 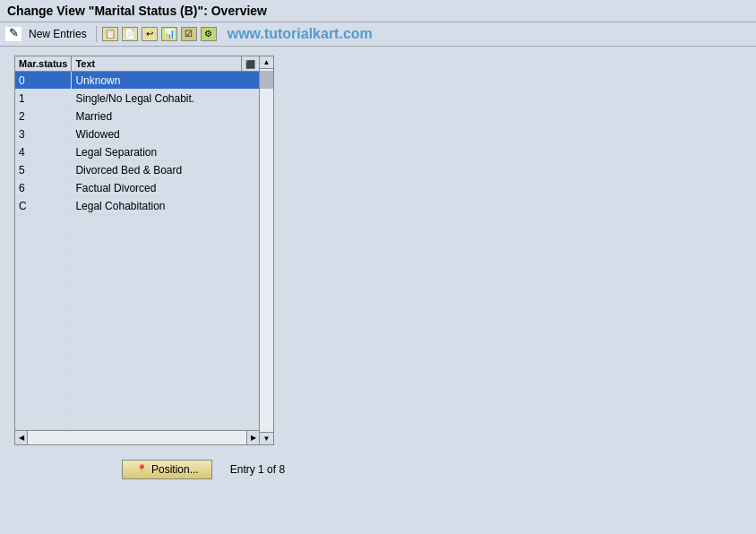 I want to click on table-row: 1Single/No Legal Cohabit., so click(x=137, y=99).